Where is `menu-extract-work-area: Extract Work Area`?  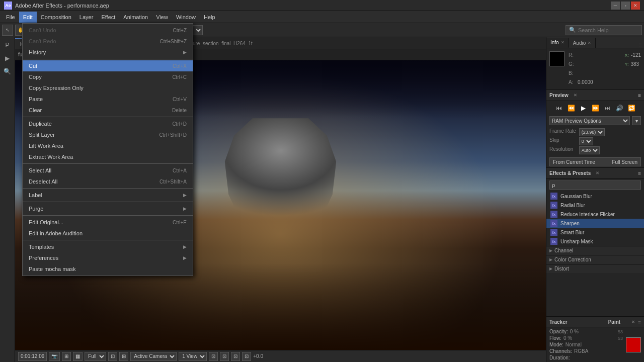
menu-extract-work-area: Extract Work Area is located at coordinates (108, 157).